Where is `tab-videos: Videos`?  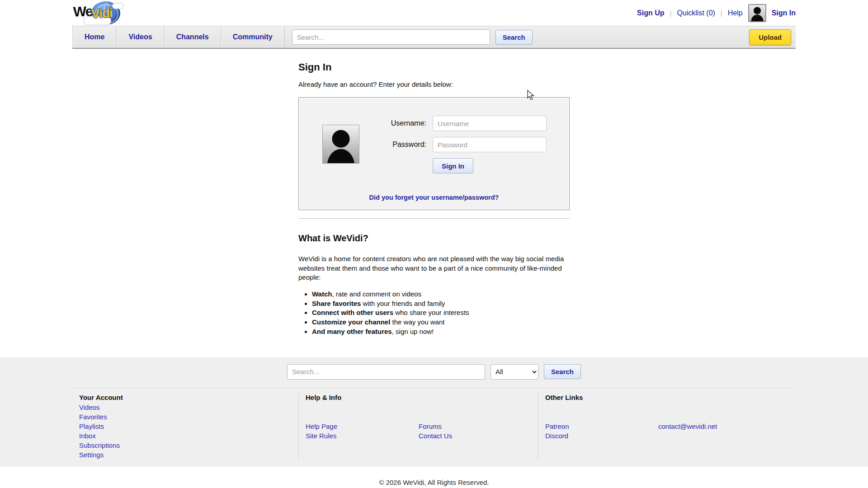
tab-videos: Videos is located at coordinates (140, 37).